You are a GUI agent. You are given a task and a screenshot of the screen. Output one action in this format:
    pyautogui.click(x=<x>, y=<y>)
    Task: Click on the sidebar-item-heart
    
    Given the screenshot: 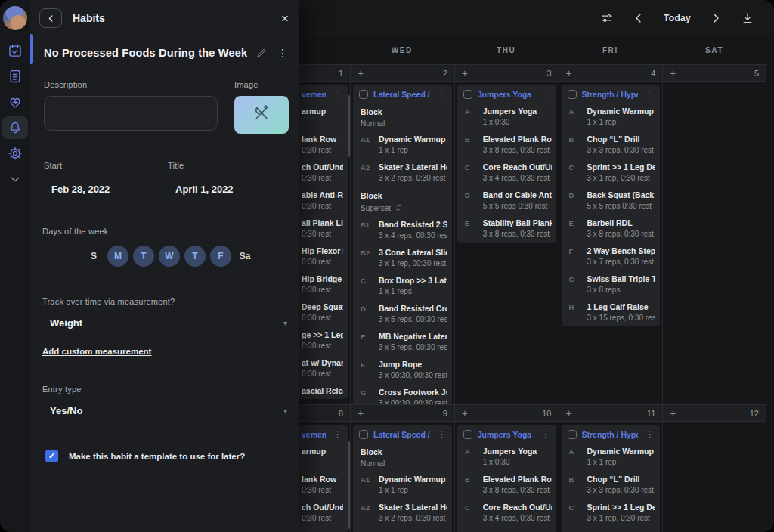 What is the action you would take?
    pyautogui.click(x=15, y=102)
    